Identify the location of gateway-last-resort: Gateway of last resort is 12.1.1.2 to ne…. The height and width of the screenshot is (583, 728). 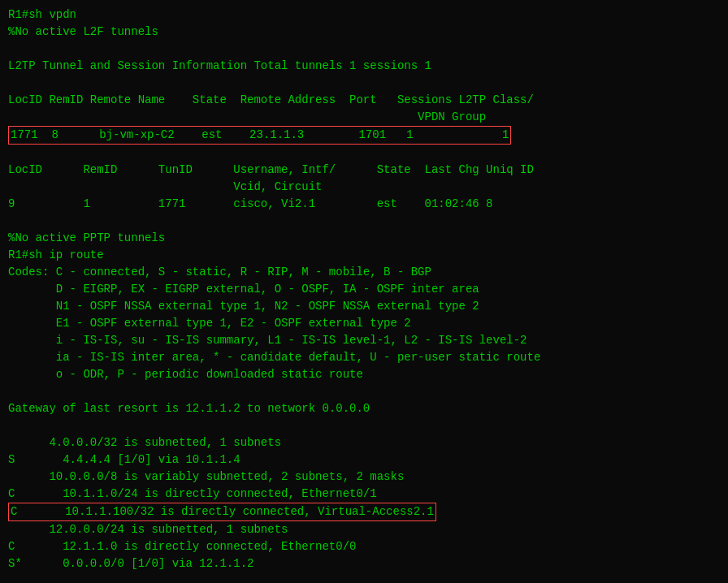
(364, 409).